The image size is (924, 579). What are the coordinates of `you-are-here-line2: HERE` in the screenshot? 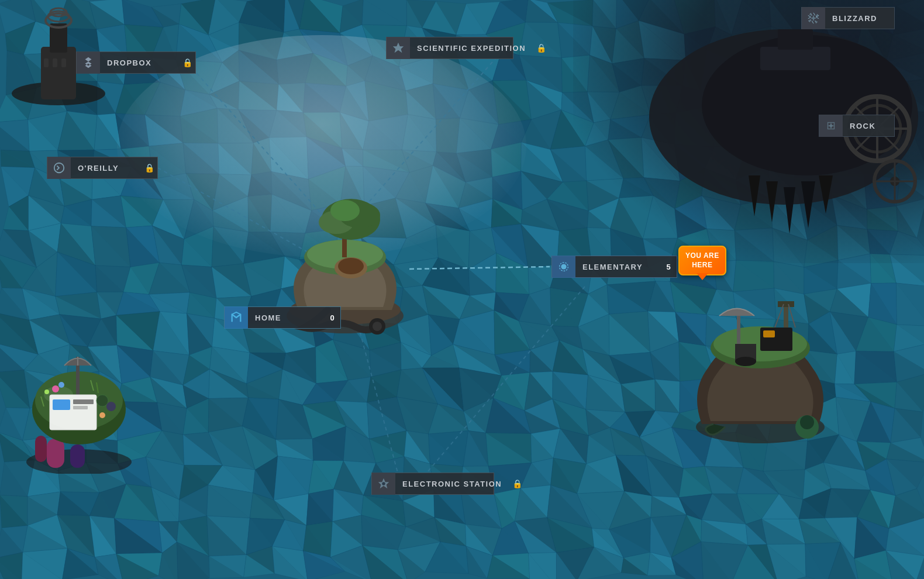 It's located at (702, 265).